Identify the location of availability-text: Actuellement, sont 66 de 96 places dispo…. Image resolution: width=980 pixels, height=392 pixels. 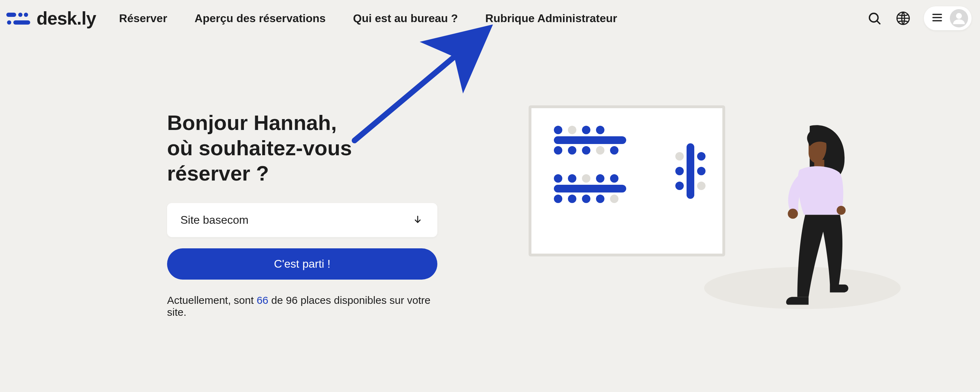
(302, 306).